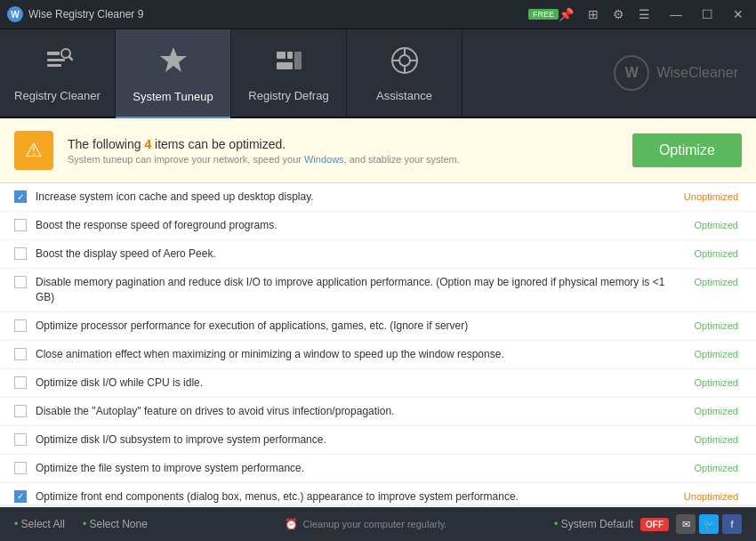  Describe the element at coordinates (375, 524) in the screenshot. I see `schedule-text: Cleanup your computer regularly.` at that location.